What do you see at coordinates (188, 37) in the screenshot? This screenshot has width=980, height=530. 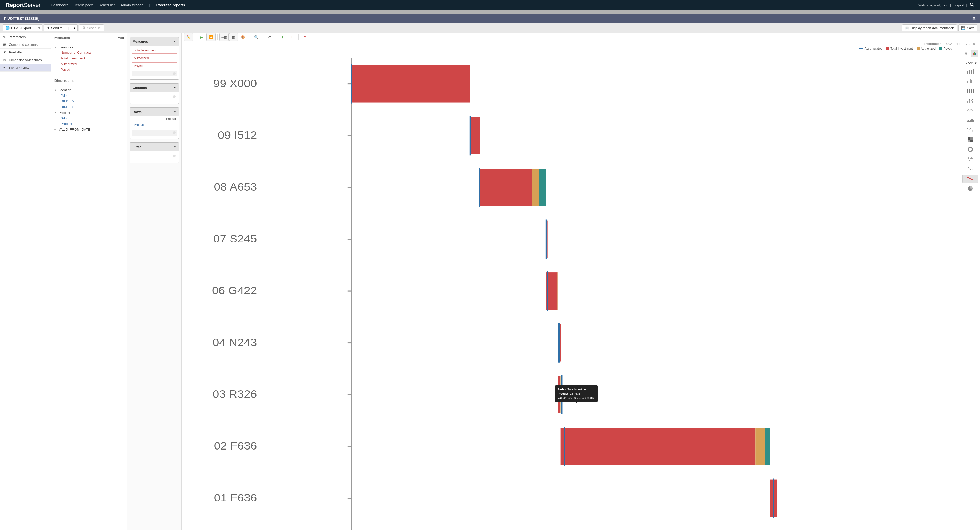 I see `edit-tool-icon: ✏️` at bounding box center [188, 37].